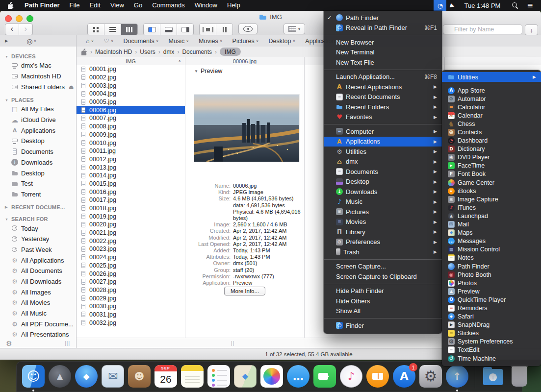 The width and height of the screenshot is (541, 392). Describe the element at coordinates (383, 202) in the screenshot. I see `menu-item-music: ♪Music▶` at that location.